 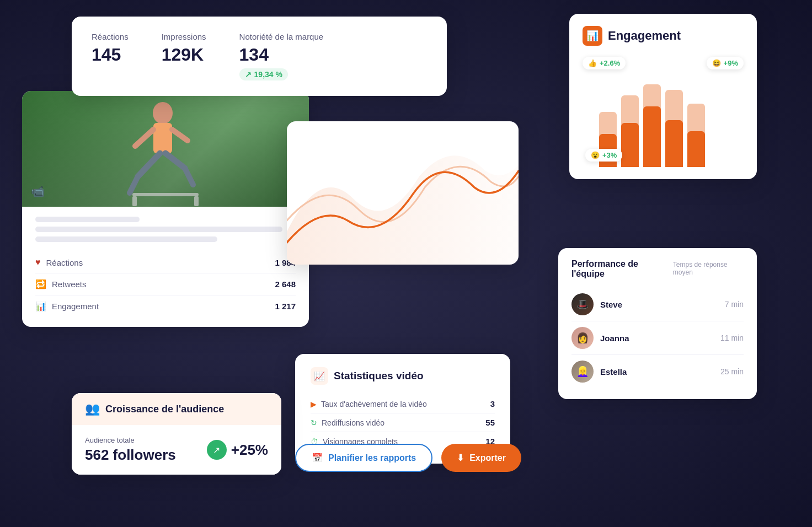 I want to click on notoriete-badge: ↗ 19,34 %, so click(x=264, y=74).